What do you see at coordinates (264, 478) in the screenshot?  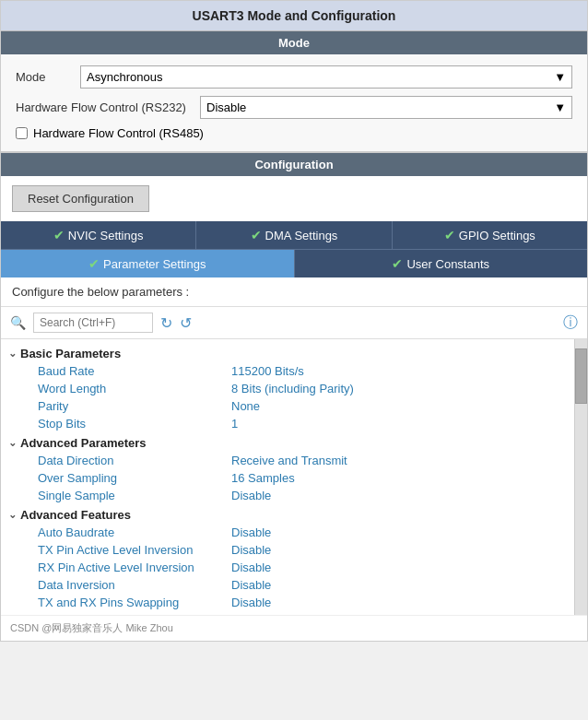 I see `param-over-sampling-value: 16 Samples` at bounding box center [264, 478].